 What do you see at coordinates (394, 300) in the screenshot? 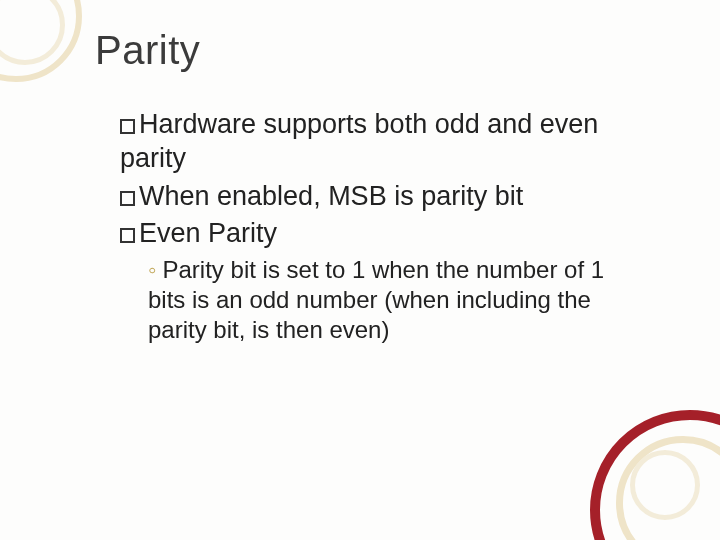
I see `sub-bullet-list: ◦Parity bit is set to 1 when the number …` at bounding box center [394, 300].